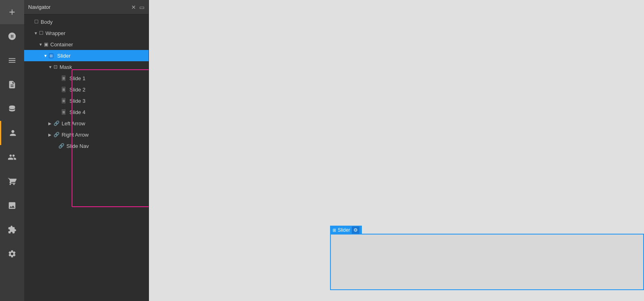 The height and width of the screenshot is (301, 644). Describe the element at coordinates (61, 146) in the screenshot. I see `icon-slide-nav: 🔗` at that location.